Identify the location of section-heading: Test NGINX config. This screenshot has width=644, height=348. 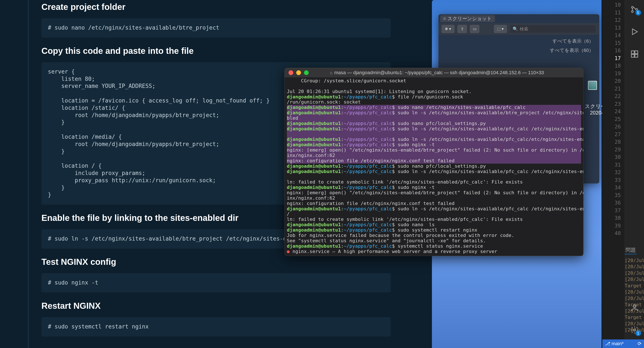
(216, 262).